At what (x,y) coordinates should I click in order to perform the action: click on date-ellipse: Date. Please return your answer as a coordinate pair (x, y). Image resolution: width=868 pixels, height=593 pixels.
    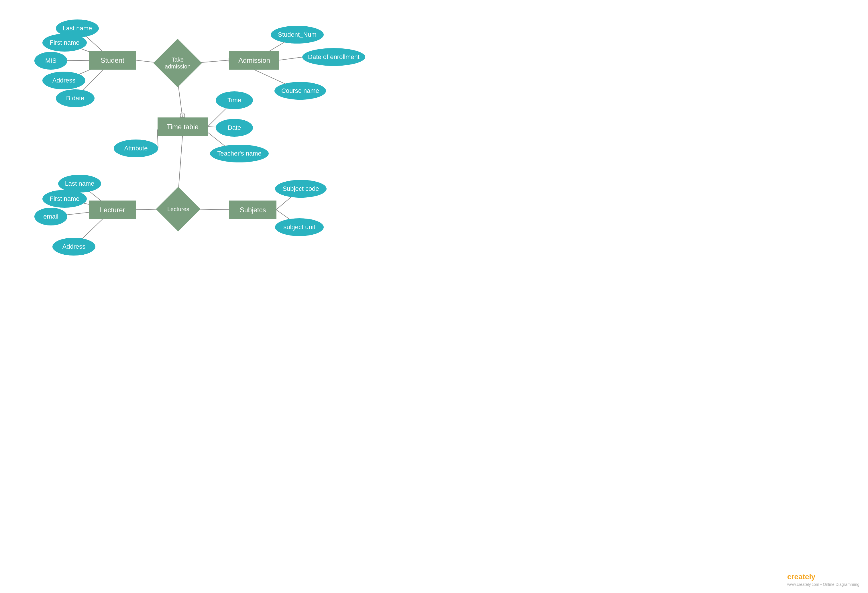
    Looking at the image, I should click on (235, 128).